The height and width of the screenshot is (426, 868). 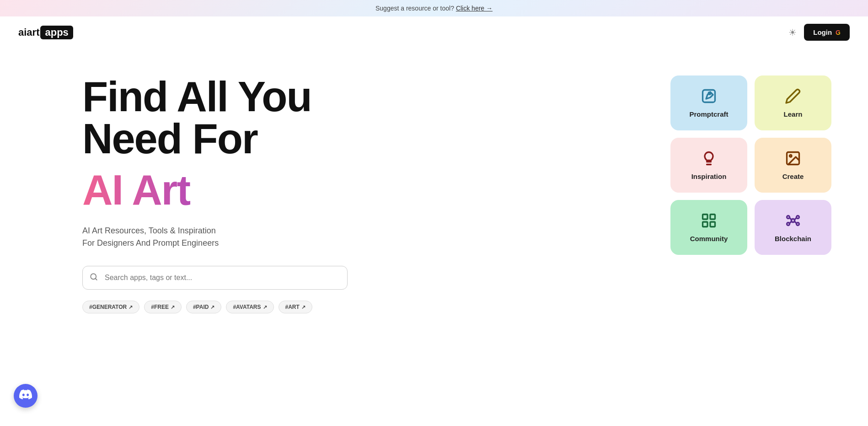 What do you see at coordinates (709, 239) in the screenshot?
I see `community-label: Community` at bounding box center [709, 239].